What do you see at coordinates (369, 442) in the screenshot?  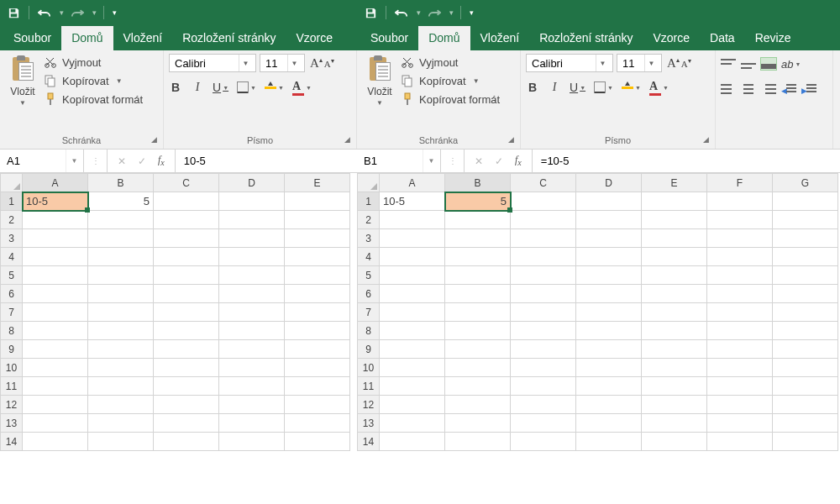 I see `row-header: 14` at bounding box center [369, 442].